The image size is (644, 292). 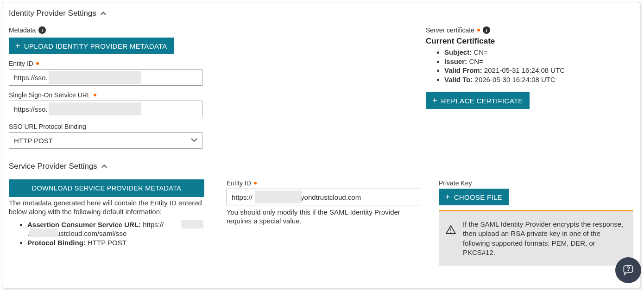 What do you see at coordinates (628, 270) in the screenshot?
I see `help-fab-button` at bounding box center [628, 270].